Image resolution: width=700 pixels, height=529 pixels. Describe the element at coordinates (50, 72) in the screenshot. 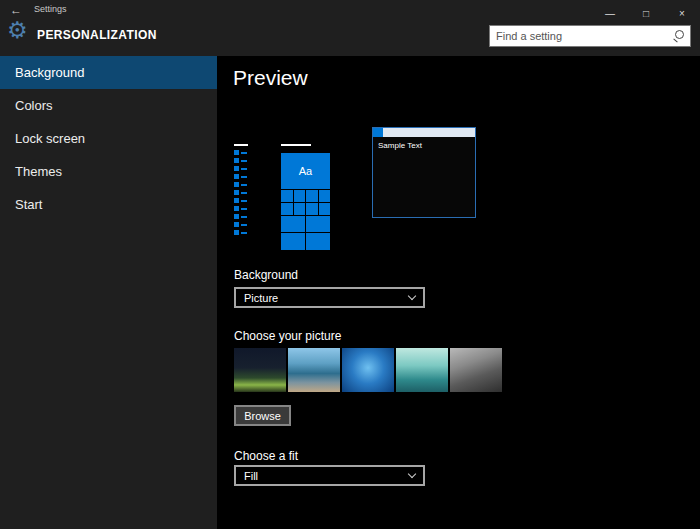

I see `sidebar-item-label: Background` at that location.